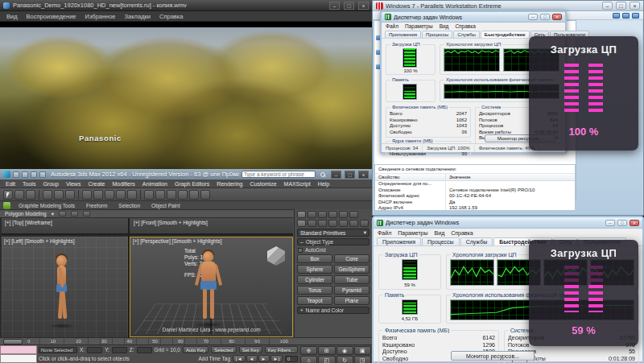  Describe the element at coordinates (206, 341) in the screenshot. I see `timeline-tick: 70` at that location.